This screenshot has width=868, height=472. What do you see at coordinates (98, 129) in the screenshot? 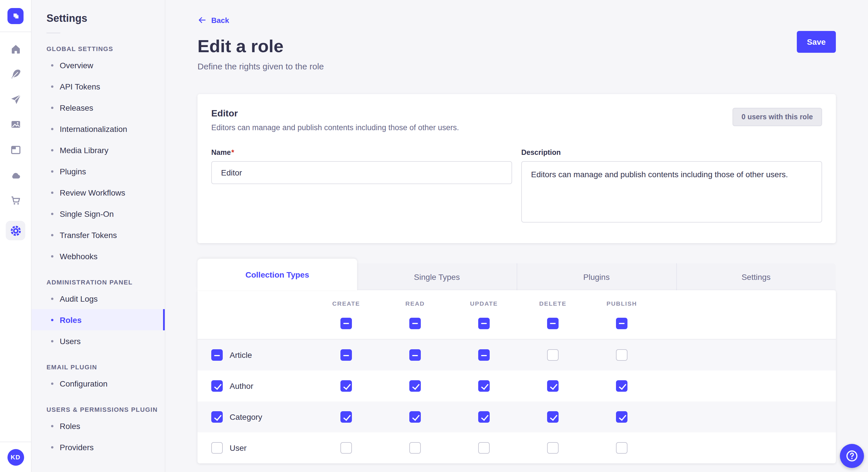
I see `sidebar-item-internationalization: Internationalization` at bounding box center [98, 129].